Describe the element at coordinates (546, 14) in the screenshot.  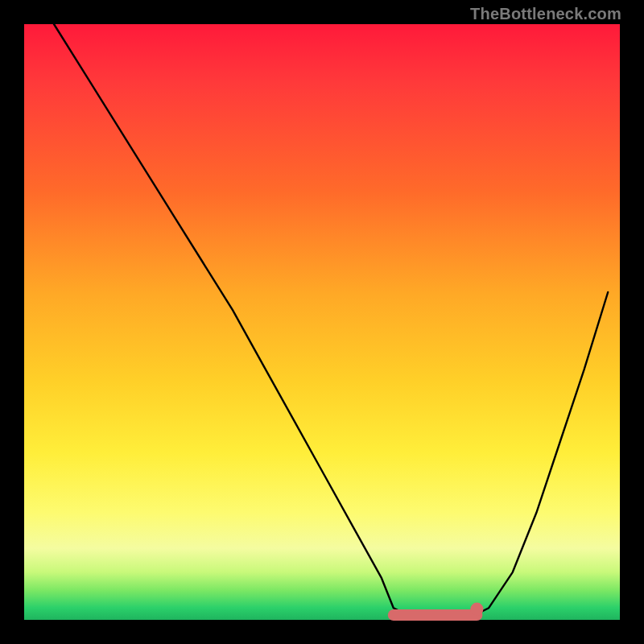
I see `watermark-text: TheBottleneck.com` at that location.